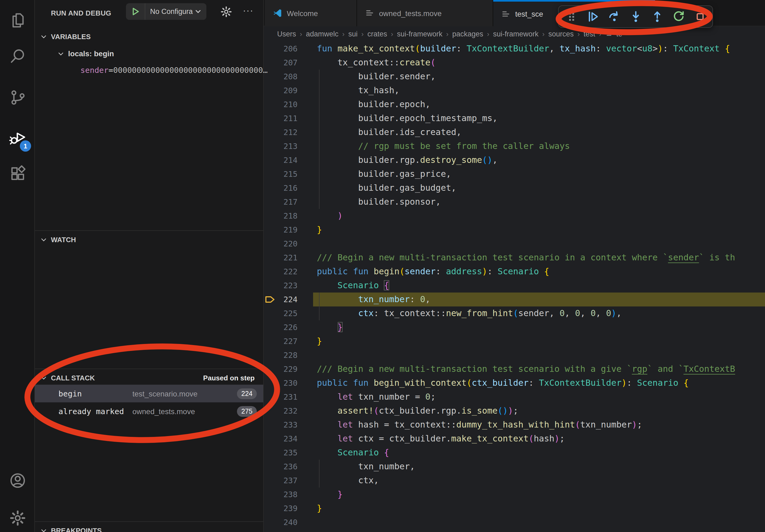  What do you see at coordinates (171, 12) in the screenshot?
I see `configuration-label: No Configura` at bounding box center [171, 12].